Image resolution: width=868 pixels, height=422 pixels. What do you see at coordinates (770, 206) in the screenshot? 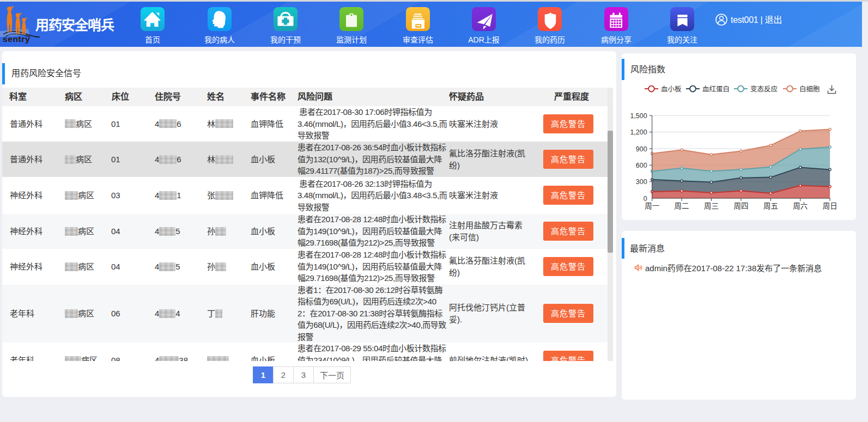
I see `svg-text: 周五` at bounding box center [770, 206].